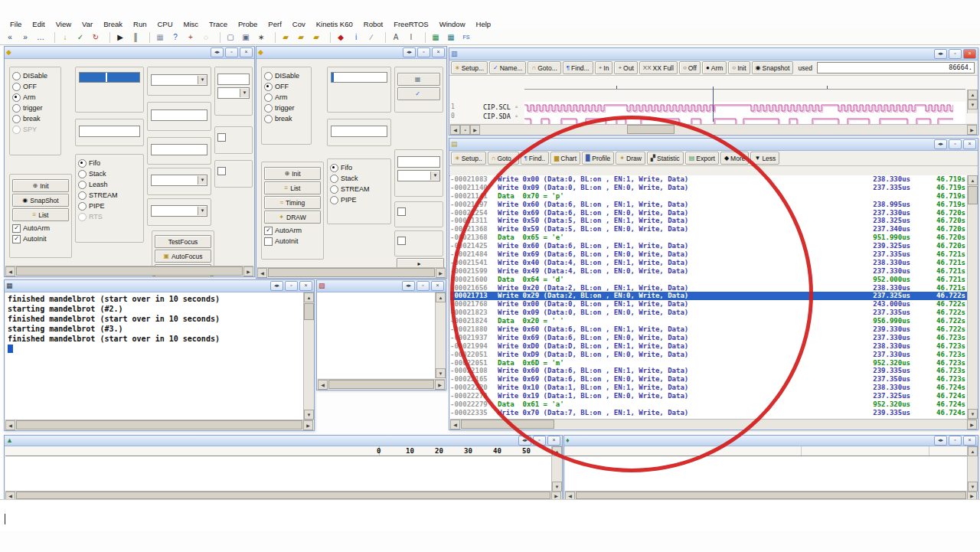 This screenshot has height=552, width=980. What do you see at coordinates (41, 185) in the screenshot?
I see `canalyzer-init-button: ⊕Init` at bounding box center [41, 185].